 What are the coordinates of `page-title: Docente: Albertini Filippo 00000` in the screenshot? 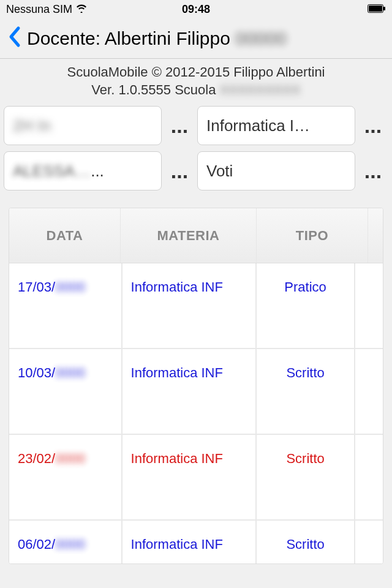 It's located at (206, 39).